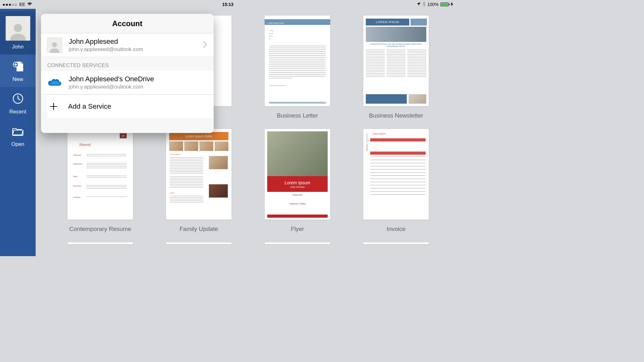 The height and width of the screenshot is (362, 644). Describe the element at coordinates (18, 103) in the screenshot. I see `sidebar-item-recent: Recent` at that location.